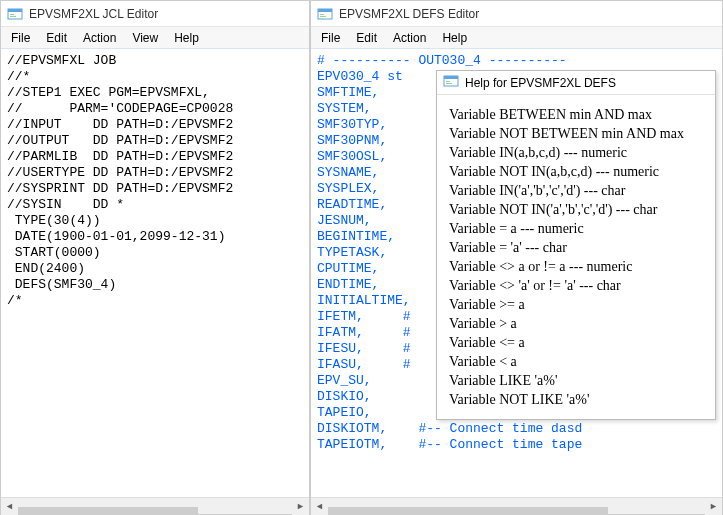 This screenshot has width=723, height=515. Describe the element at coordinates (576, 362) in the screenshot. I see `help-line: Variable < a` at that location.